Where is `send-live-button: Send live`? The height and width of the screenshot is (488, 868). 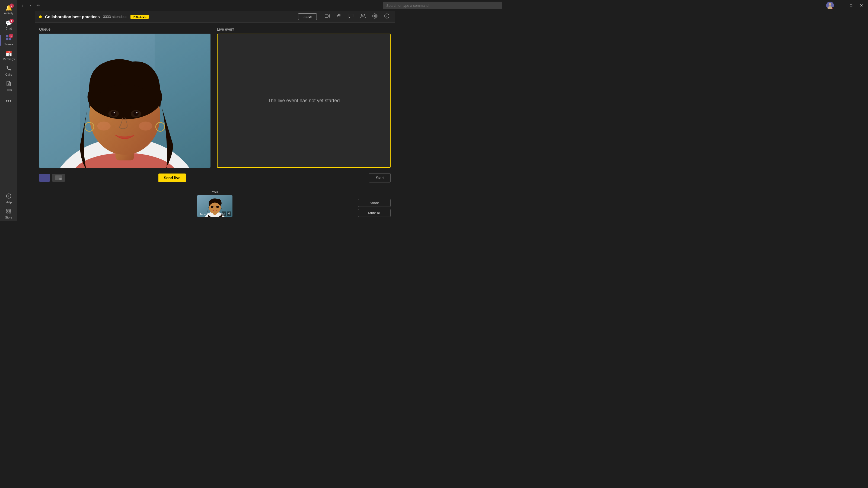 send-live-button: Send live is located at coordinates (172, 178).